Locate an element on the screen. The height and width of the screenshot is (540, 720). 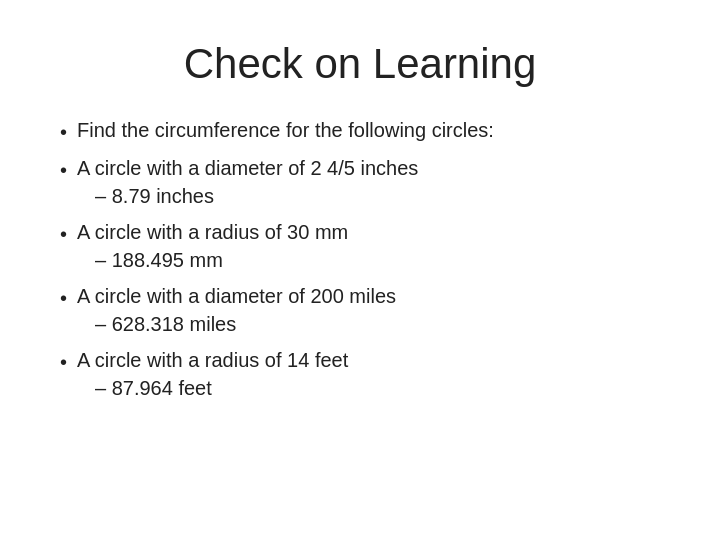
list-item-content: A circle with a radius of 14 feet – 87.9… is located at coordinates (212, 374).